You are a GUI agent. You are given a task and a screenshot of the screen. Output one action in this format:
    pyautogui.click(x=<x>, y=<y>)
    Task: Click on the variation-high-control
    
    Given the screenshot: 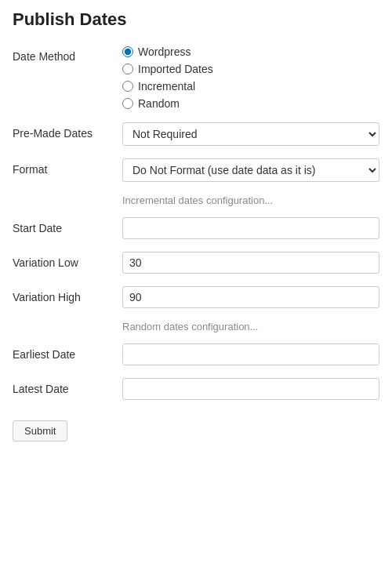 What is the action you would take?
    pyautogui.click(x=251, y=297)
    